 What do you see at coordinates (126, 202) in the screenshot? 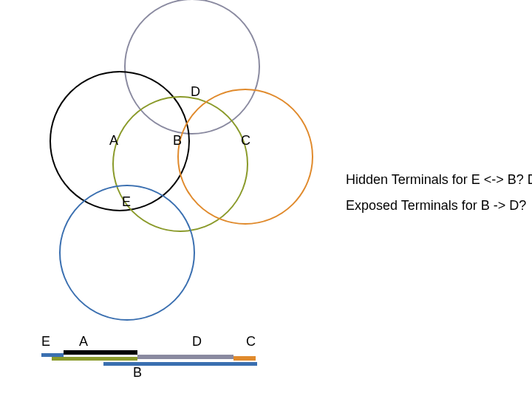
I see `label-E: E` at bounding box center [126, 202].